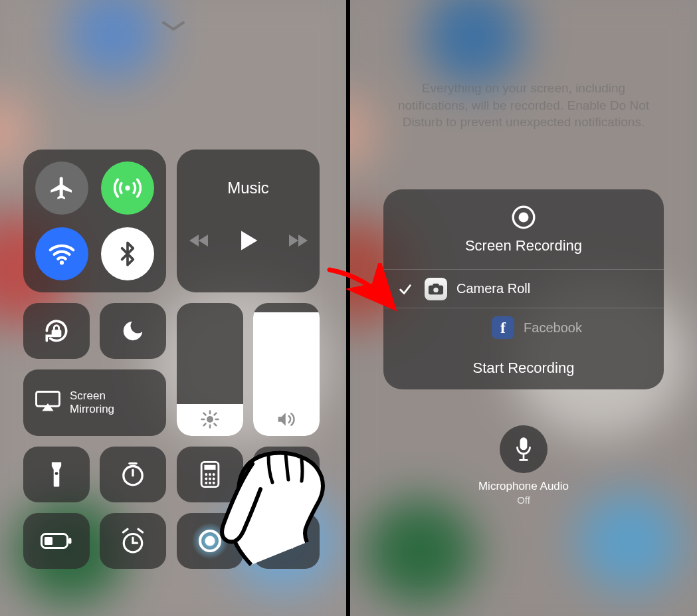 This screenshot has width=697, height=616. Describe the element at coordinates (56, 331) in the screenshot. I see `rotation-lock-toggle` at that location.